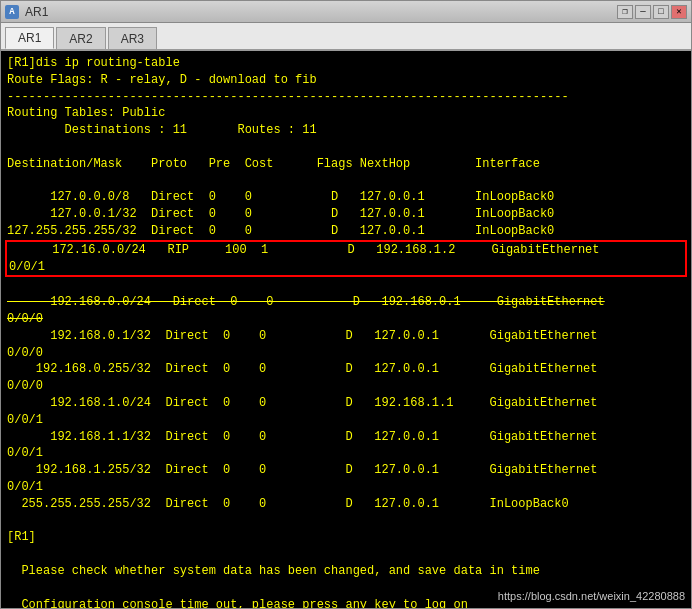 This screenshot has height=609, width=692. Describe the element at coordinates (25, 386) in the screenshot. I see `line-cont-2: 0/0/0` at that location.